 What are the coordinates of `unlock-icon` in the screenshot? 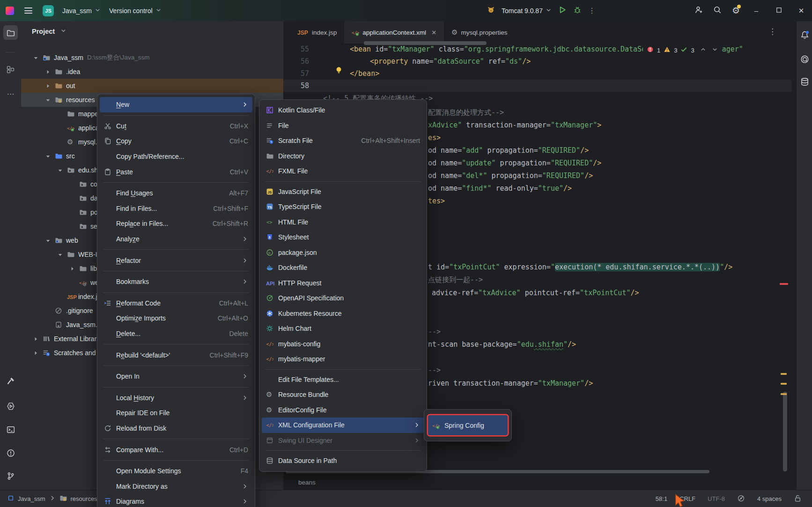 It's located at (798, 499).